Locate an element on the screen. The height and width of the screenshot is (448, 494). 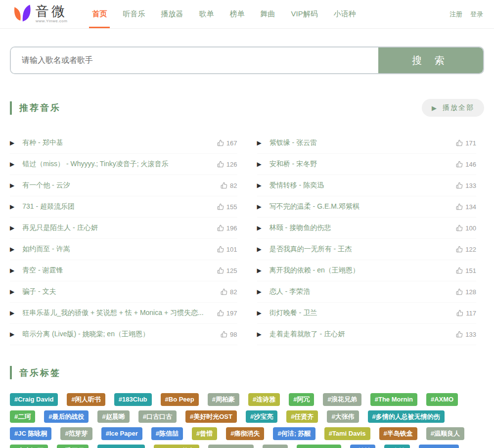
song-row: ▶ 林颐 - 接吻鱼的伤悲 100 is located at coordinates (367, 228).